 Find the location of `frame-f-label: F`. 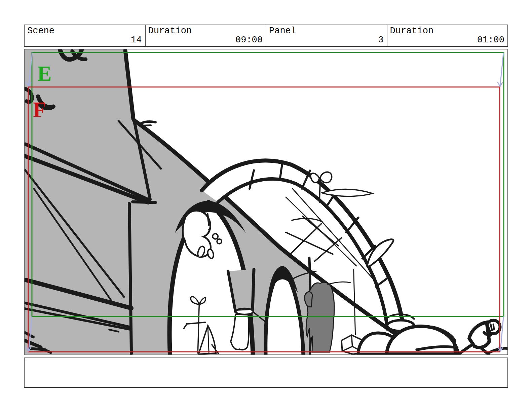

frame-f-label: F is located at coordinates (40, 110).